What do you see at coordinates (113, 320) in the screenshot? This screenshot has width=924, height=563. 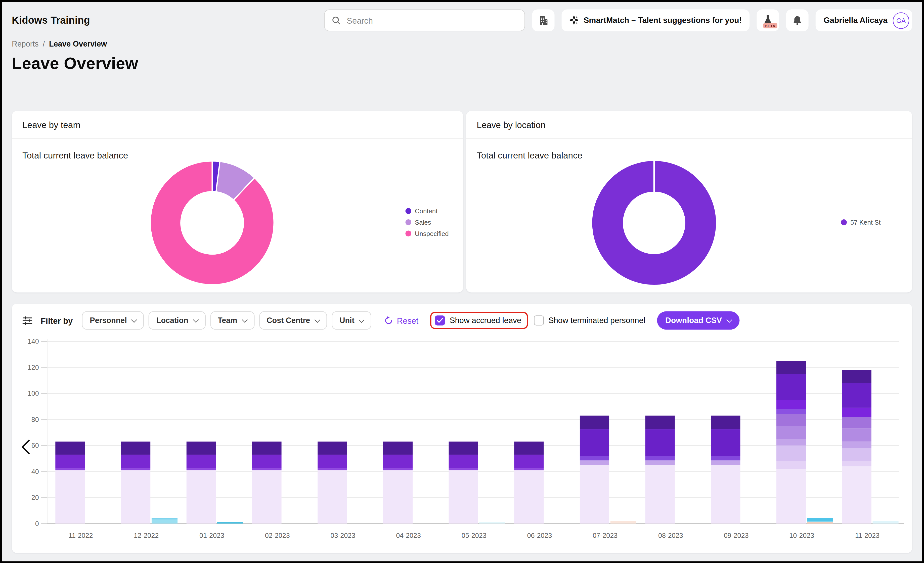 I see `filter-dropdown-personnel: Personnel` at bounding box center [113, 320].